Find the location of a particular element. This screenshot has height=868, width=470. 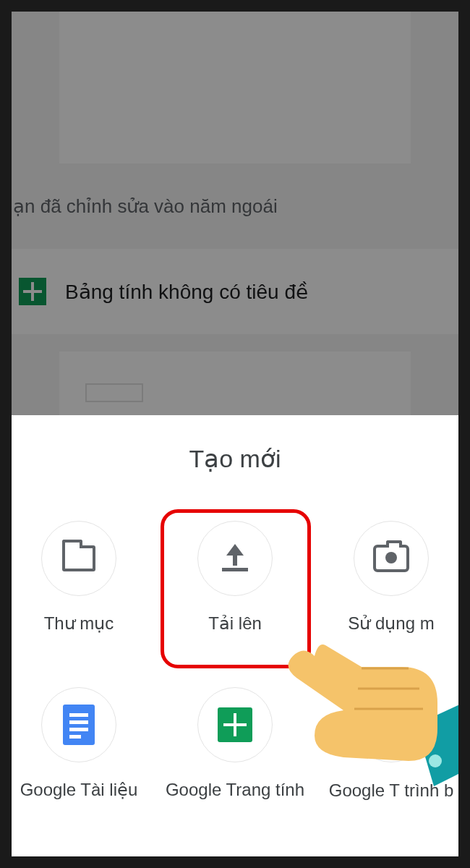

sheet-title: Tạo mới is located at coordinates (235, 459).